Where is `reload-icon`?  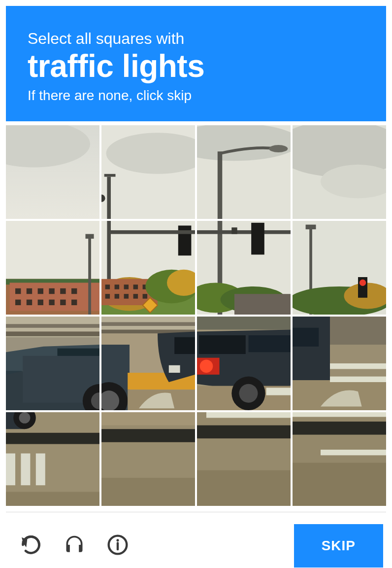
reload-icon is located at coordinates (31, 546).